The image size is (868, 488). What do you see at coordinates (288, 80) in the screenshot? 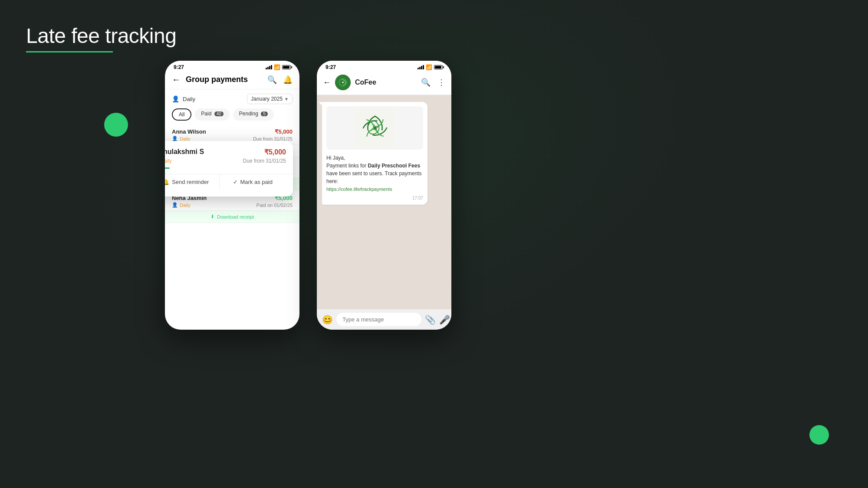
I see `bell-icon-left: 🔔` at bounding box center [288, 80].